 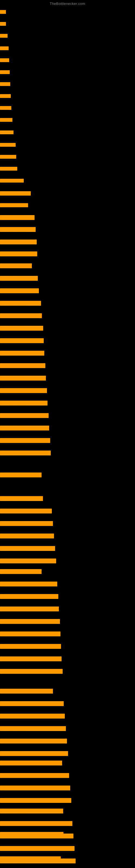 What do you see at coordinates (3, 24) in the screenshot?
I see `bar-label: Bo` at bounding box center [3, 24].